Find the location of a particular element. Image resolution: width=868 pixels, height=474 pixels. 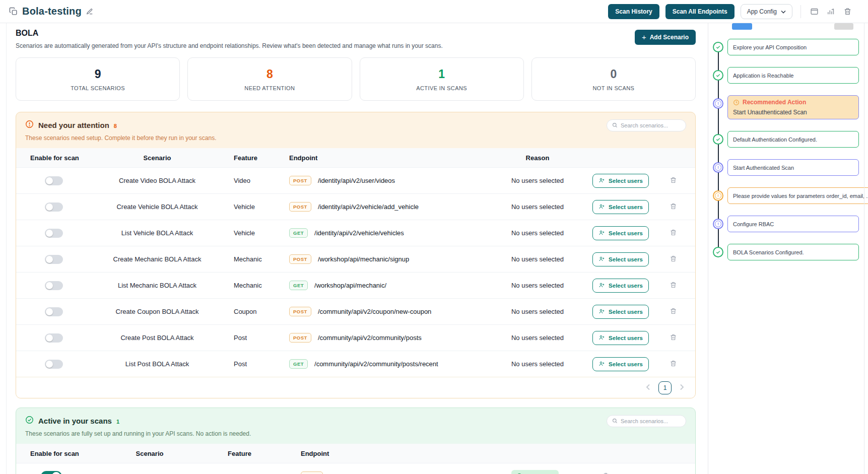

attention-title: Need your attention is located at coordinates (74, 125).